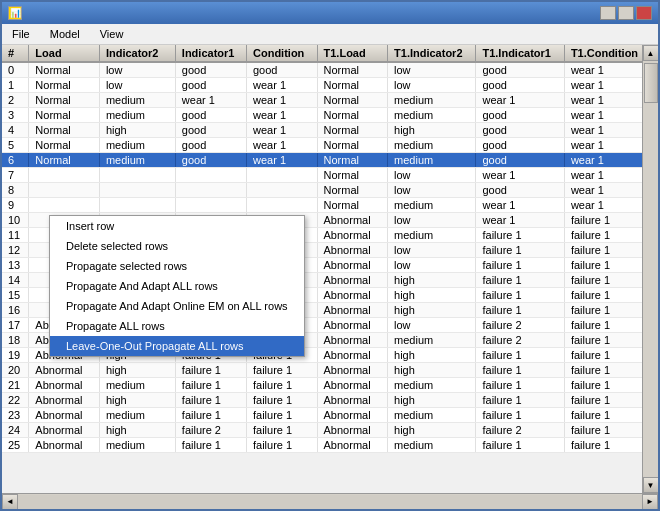  What do you see at coordinates (608, 13) in the screenshot?
I see `minimize-button` at bounding box center [608, 13].